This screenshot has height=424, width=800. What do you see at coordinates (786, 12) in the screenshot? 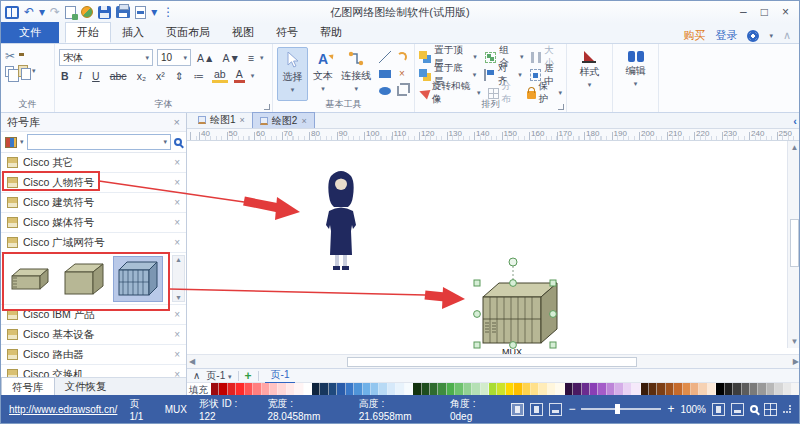
I see `close-button: ×` at bounding box center [786, 12].